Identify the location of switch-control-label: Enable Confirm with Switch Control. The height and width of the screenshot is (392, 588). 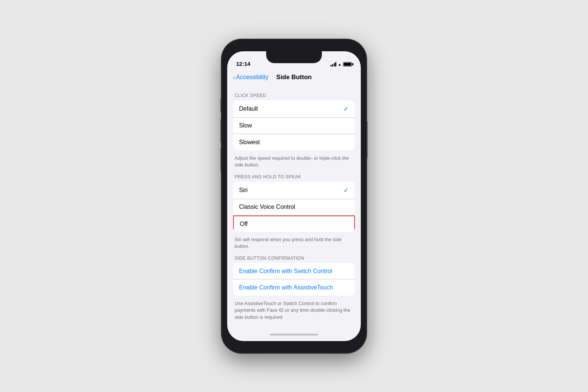
(286, 271).